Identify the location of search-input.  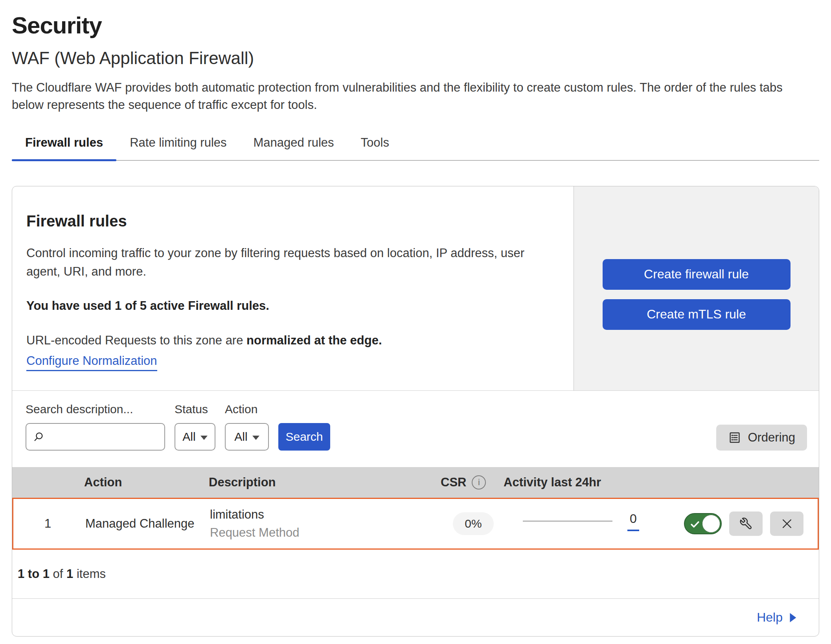
(103, 437).